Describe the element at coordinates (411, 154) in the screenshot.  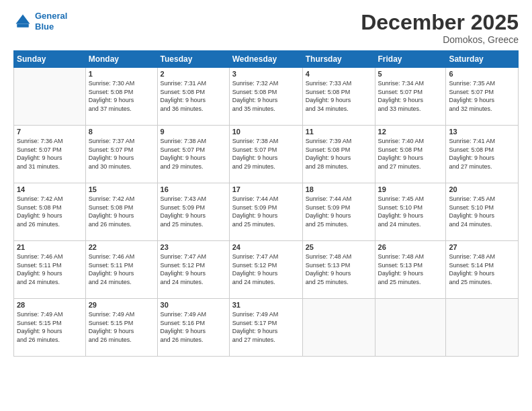
I see `day-info: Sunrise: 7:40 AM Sunset: 5:08 PM Dayligh…` at that location.